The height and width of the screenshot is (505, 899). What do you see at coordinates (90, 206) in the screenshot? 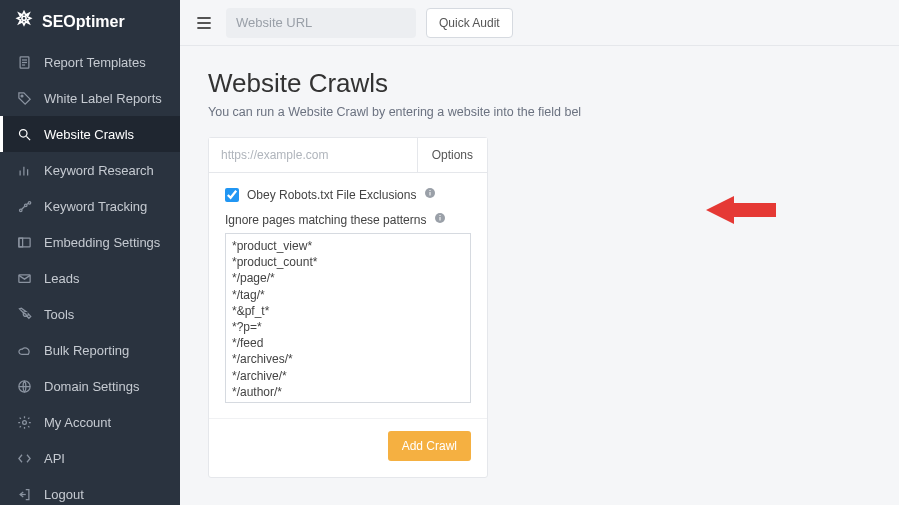
I see `sidebar-item-keyword-tracking: Keyword Tracking` at bounding box center [90, 206].